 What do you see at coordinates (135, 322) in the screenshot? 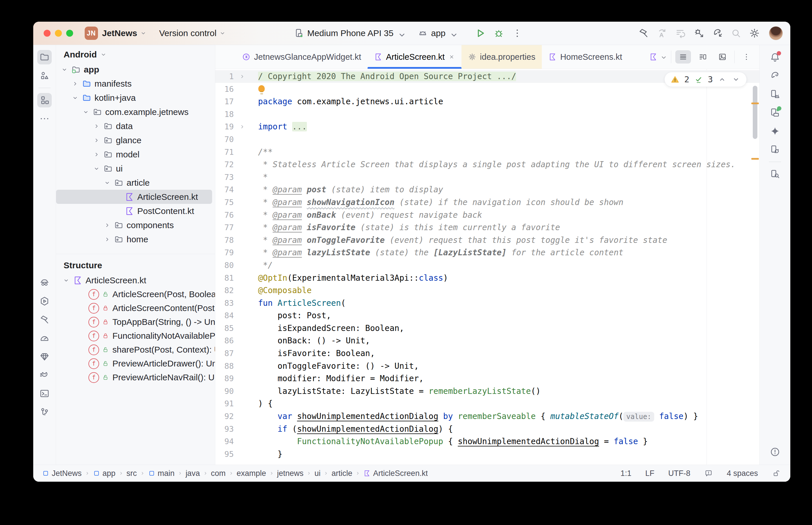
I see `structure-item: fTopAppBar(String, () -> Unit,` at bounding box center [135, 322].